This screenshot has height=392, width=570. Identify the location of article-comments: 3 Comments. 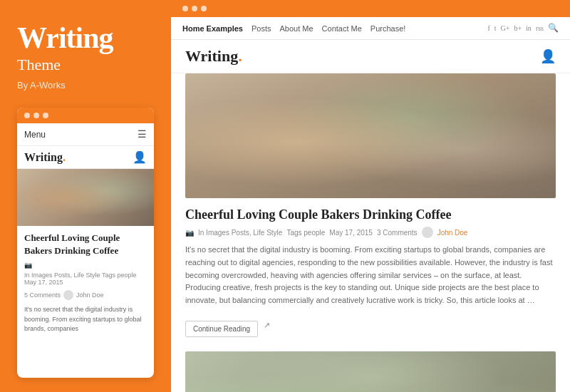
(398, 232).